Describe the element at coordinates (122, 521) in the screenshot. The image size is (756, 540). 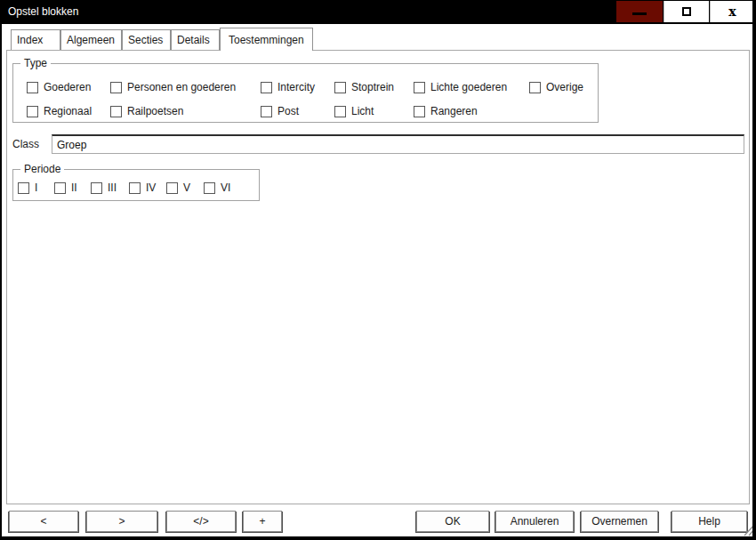
I see `nav-next-button: >` at that location.